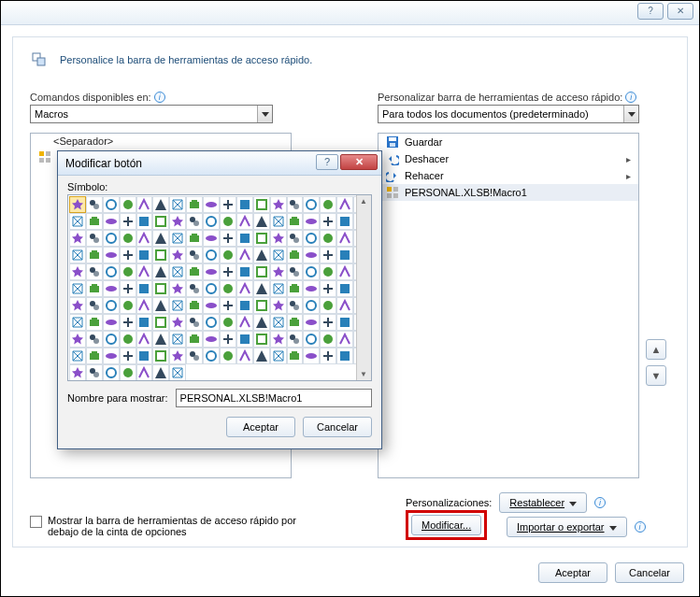 The width and height of the screenshot is (700, 597). Describe the element at coordinates (36, 521) in the screenshot. I see `show-below-ribbon-checkbox` at that location.